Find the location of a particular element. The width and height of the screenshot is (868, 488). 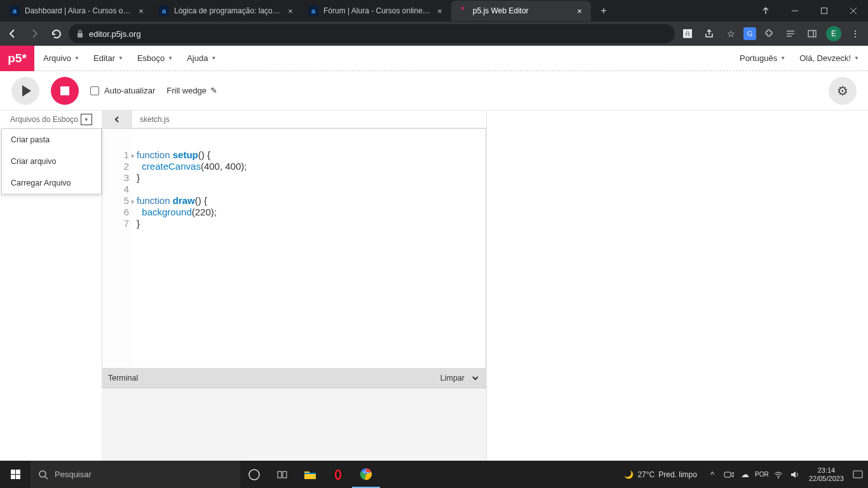

bookmark-icon: ☆ is located at coordinates (731, 34).